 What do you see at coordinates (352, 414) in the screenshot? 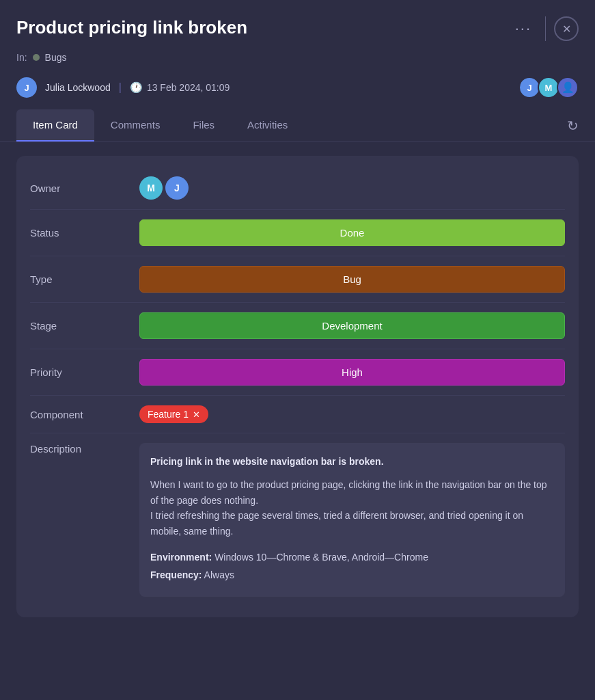
I see `component-value: Feature 1 ✕` at bounding box center [352, 414].